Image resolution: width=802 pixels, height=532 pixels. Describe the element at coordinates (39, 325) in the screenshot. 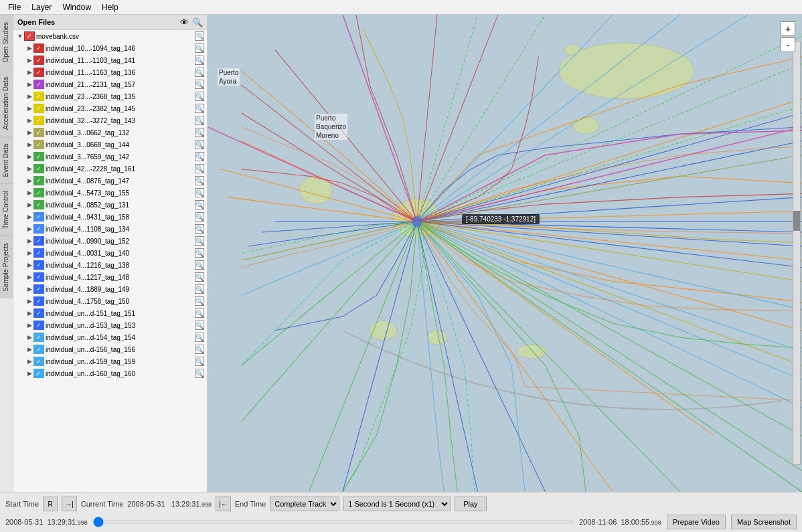

I see `check-24: ✓` at that location.